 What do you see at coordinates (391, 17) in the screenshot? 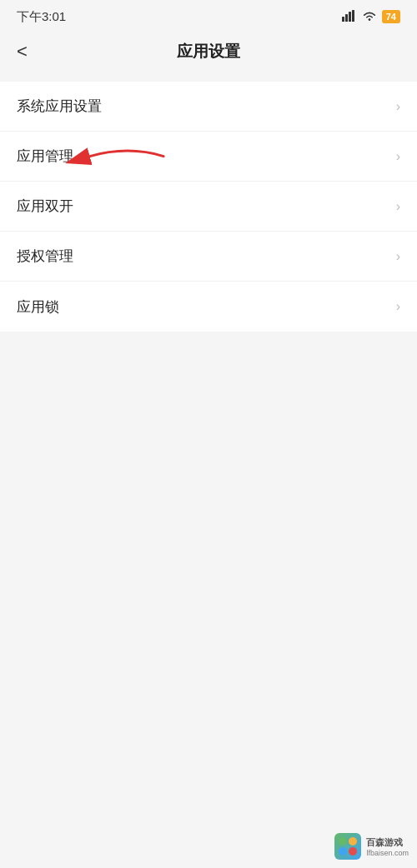
I see `battery-indicator: 74` at bounding box center [391, 17].